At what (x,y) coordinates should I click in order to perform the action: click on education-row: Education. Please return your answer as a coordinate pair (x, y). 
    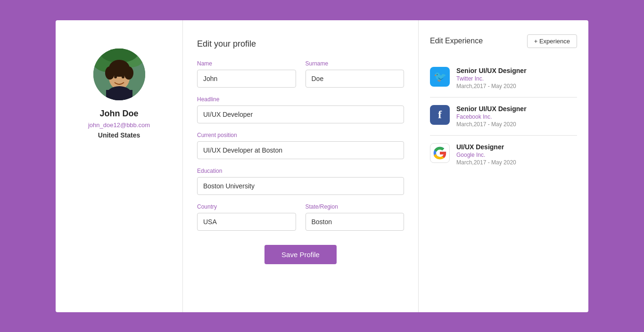
    Looking at the image, I should click on (301, 181).